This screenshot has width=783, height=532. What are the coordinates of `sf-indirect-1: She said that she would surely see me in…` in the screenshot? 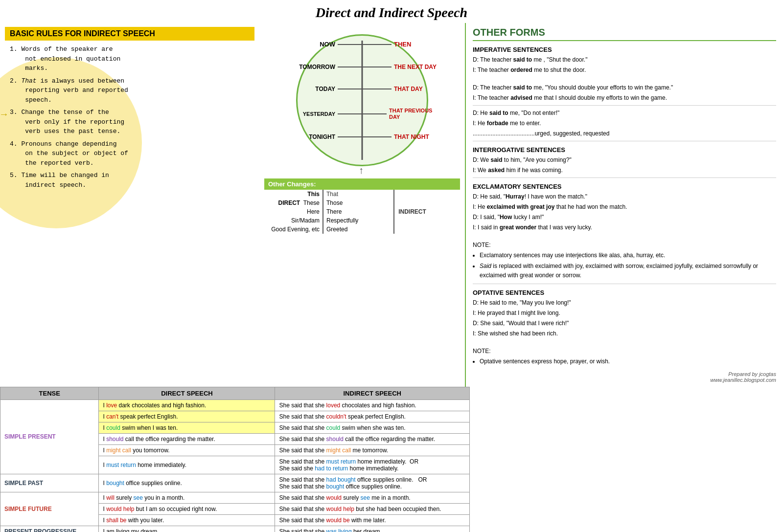 It's located at (372, 498).